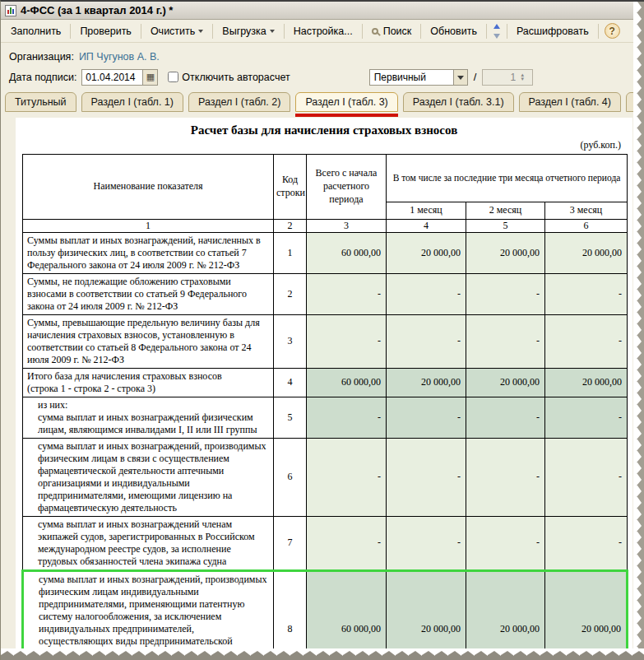 The image size is (644, 660). Describe the element at coordinates (112, 77) in the screenshot. I see `signature-date-input` at that location.